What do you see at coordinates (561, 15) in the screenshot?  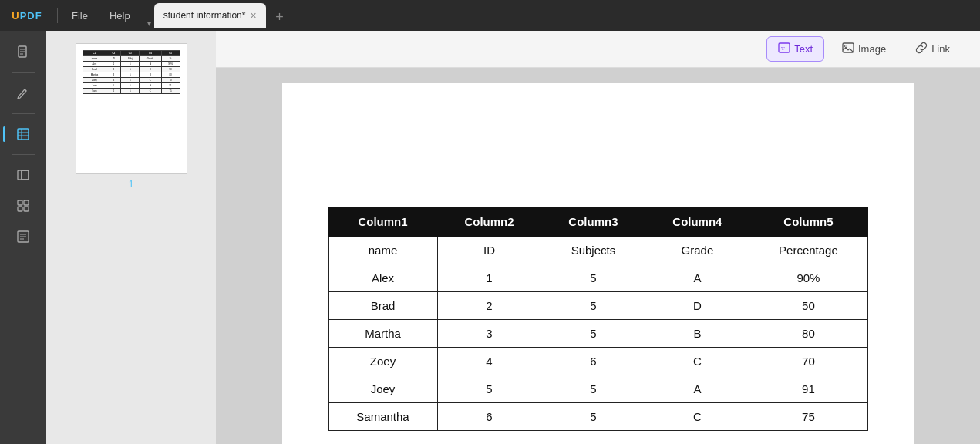 I see `tabs-area: ▾ student information* × +` at bounding box center [561, 15].